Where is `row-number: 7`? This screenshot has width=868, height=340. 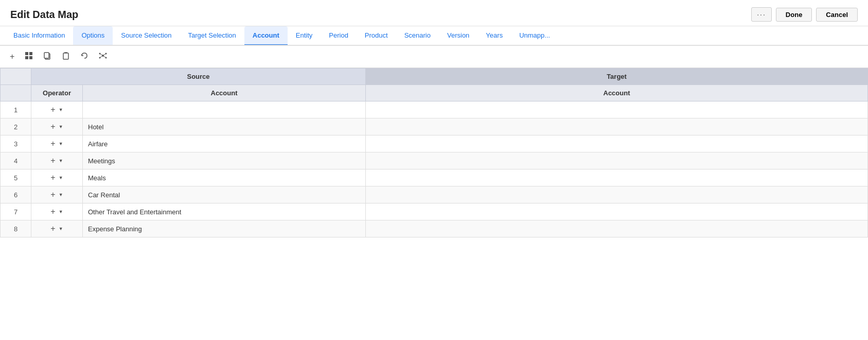 row-number: 7 is located at coordinates (16, 212).